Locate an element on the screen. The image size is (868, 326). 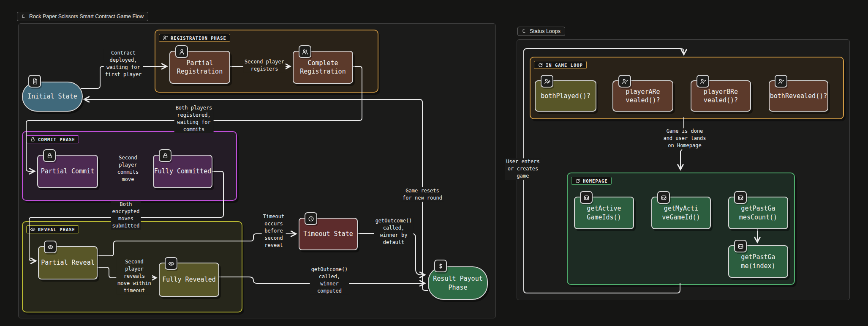
node-label: getActive GameIds() is located at coordinates (604, 213).